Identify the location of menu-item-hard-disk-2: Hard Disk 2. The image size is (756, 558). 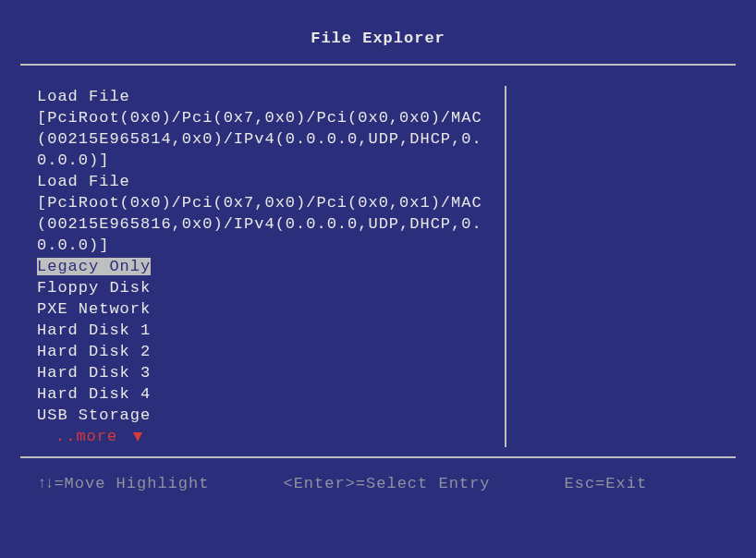
(264, 351).